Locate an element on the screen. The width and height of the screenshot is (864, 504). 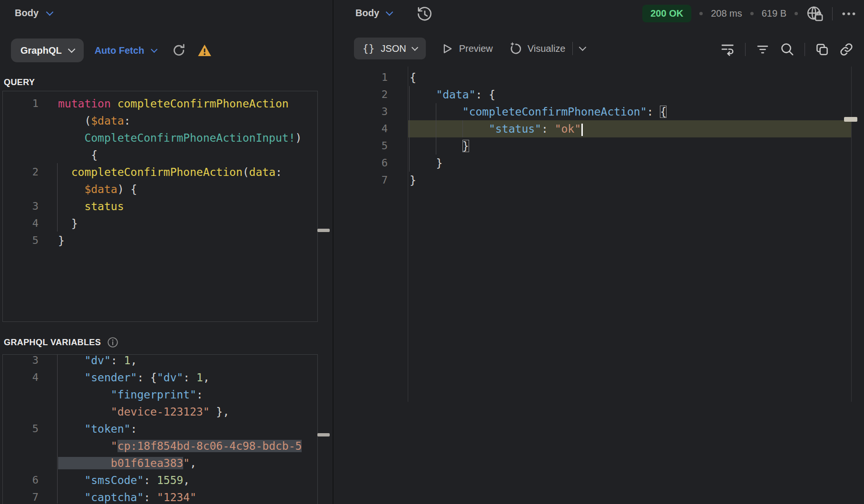
scrollbar-thumb is located at coordinates (851, 119).